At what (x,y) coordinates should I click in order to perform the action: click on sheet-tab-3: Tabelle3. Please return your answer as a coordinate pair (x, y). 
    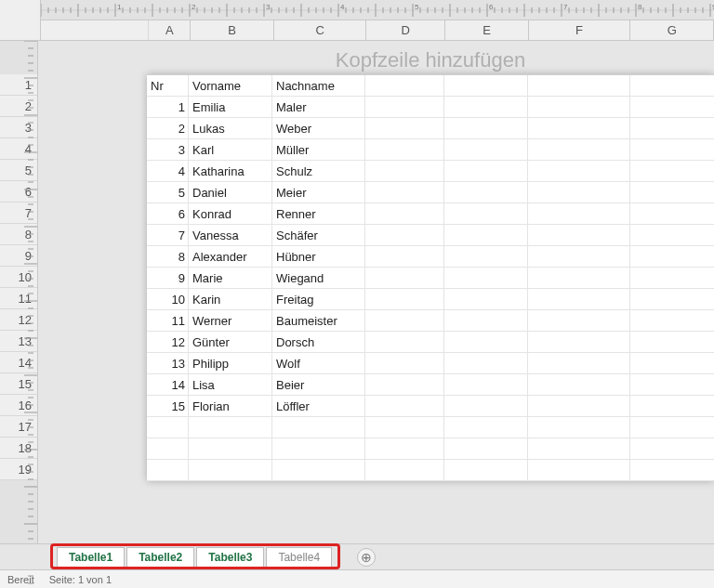
    Looking at the image, I should click on (231, 557).